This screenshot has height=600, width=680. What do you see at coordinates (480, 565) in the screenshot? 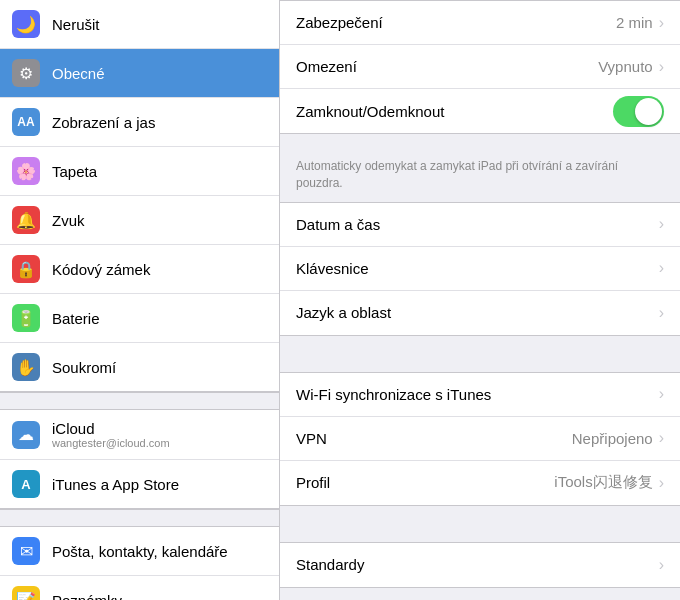
I see `settings-row-standardy: Standardy ›` at bounding box center [480, 565].